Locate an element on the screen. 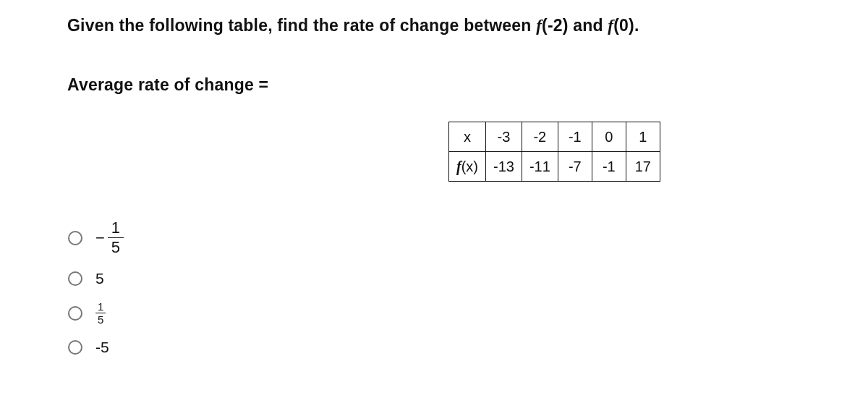 This screenshot has height=406, width=868. option-d-label: -5 is located at coordinates (103, 347).